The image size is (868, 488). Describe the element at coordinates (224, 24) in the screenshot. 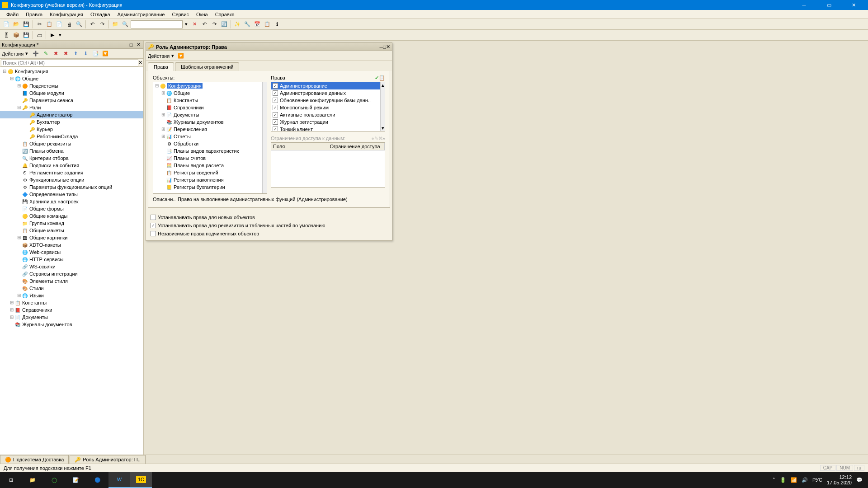

I see `refresh-button: 🔄` at that location.